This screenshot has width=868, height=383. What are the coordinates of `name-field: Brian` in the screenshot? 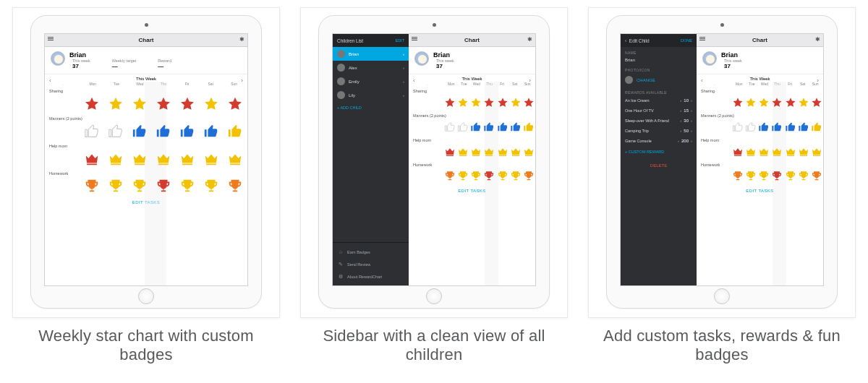 It's located at (658, 60).